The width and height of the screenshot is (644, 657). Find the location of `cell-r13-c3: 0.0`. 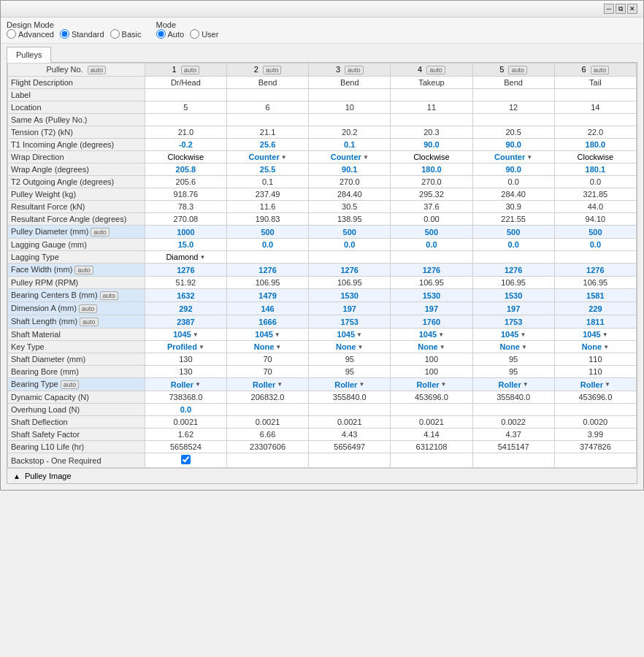

cell-r13-c3: 0.0 is located at coordinates (432, 245).